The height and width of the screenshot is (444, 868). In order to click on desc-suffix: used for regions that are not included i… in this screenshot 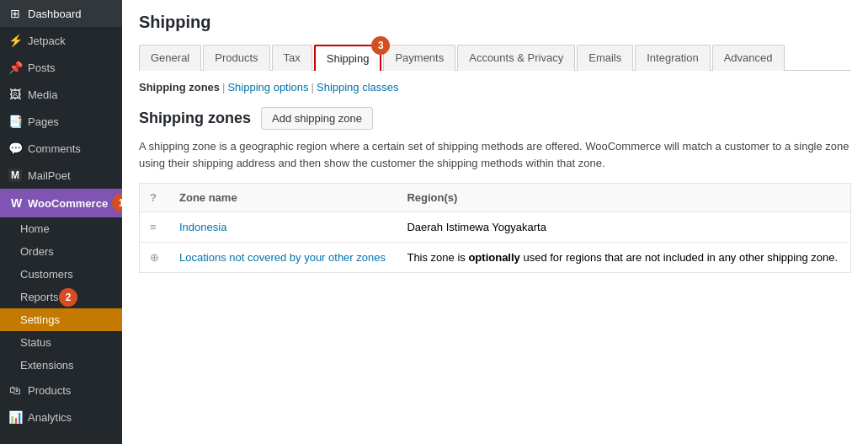, I will do `click(679, 258)`.